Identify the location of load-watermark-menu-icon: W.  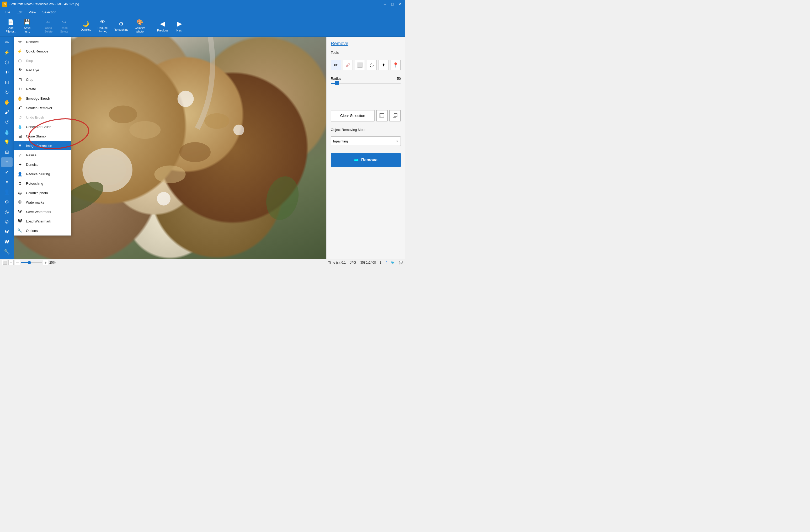
(20, 221).